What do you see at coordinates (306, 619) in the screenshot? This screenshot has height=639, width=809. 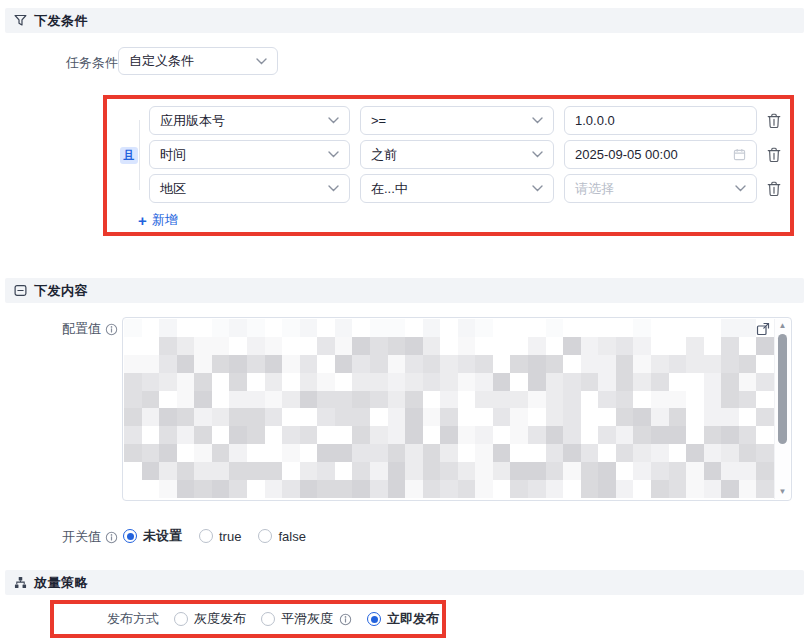 I see `radio-option-smooth-gray: 平滑灰度` at bounding box center [306, 619].